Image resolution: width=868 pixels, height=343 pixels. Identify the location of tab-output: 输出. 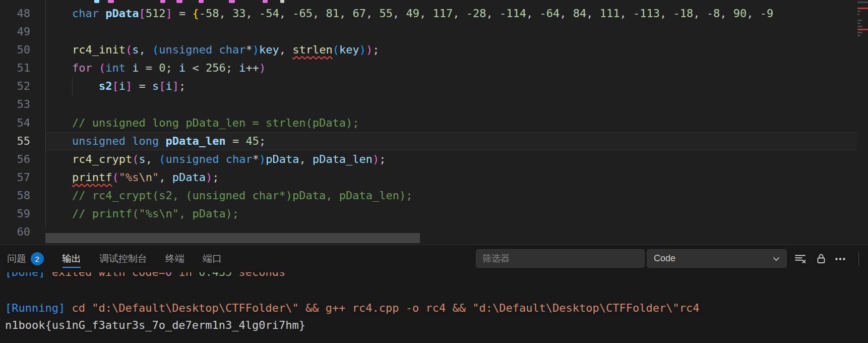
(72, 259).